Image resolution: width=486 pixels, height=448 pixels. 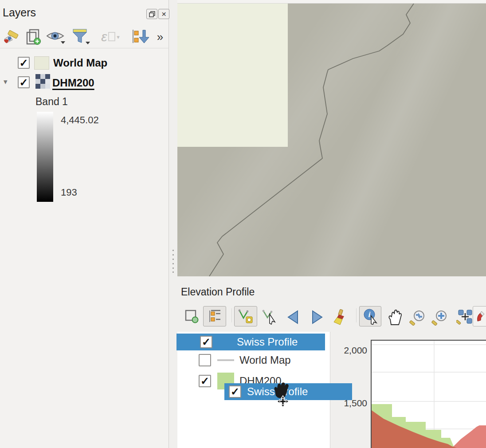 I want to click on panel-splitter, so click(x=173, y=224).